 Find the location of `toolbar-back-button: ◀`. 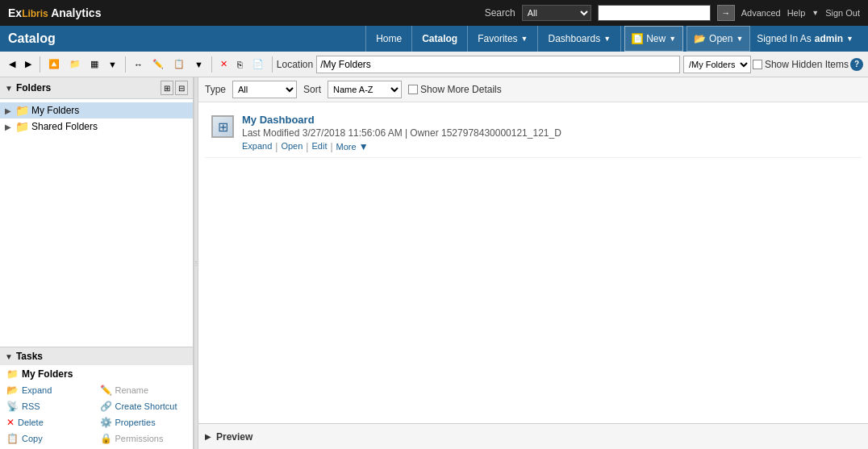

toolbar-back-button: ◀ is located at coordinates (12, 64).